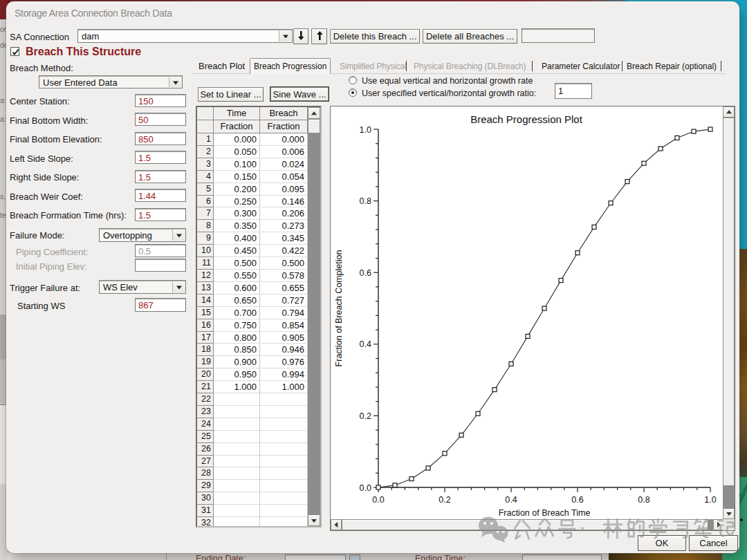 The height and width of the screenshot is (560, 747). What do you see at coordinates (237, 276) in the screenshot?
I see `cell-time-fraction: 0.550` at bounding box center [237, 276].